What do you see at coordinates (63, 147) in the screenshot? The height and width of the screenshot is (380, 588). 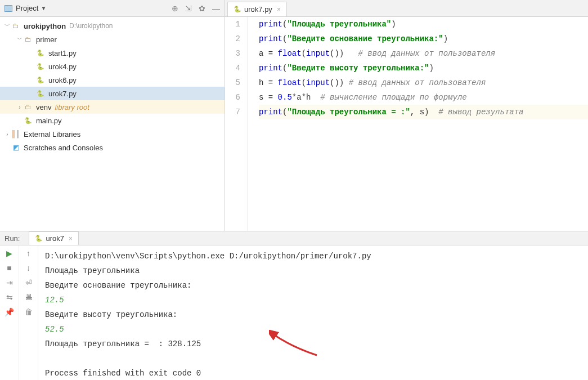 I see `scratches-label: Scratches and Consoles` at bounding box center [63, 147].